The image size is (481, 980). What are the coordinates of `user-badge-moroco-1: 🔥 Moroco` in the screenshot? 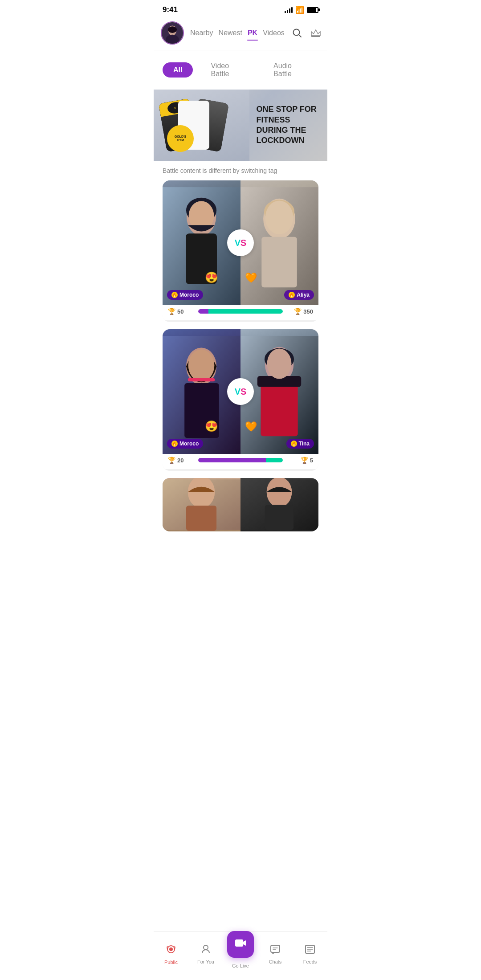 It's located at (185, 295).